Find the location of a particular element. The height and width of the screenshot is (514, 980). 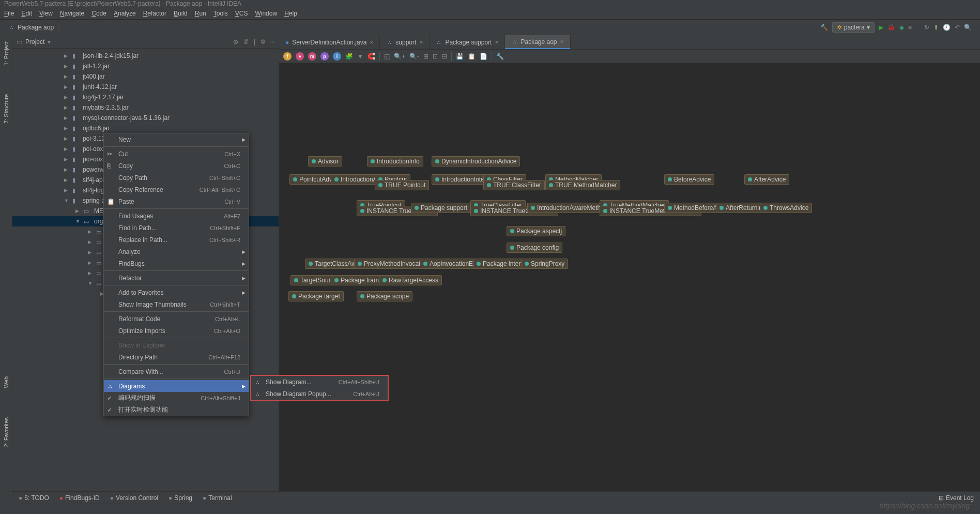

menu-view: View is located at coordinates (46, 13).